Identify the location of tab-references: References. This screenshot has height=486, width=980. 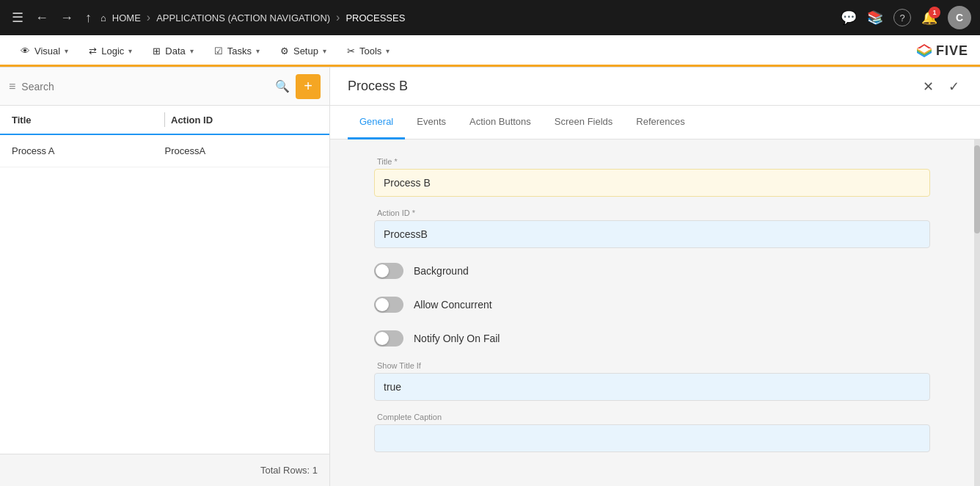
(660, 123).